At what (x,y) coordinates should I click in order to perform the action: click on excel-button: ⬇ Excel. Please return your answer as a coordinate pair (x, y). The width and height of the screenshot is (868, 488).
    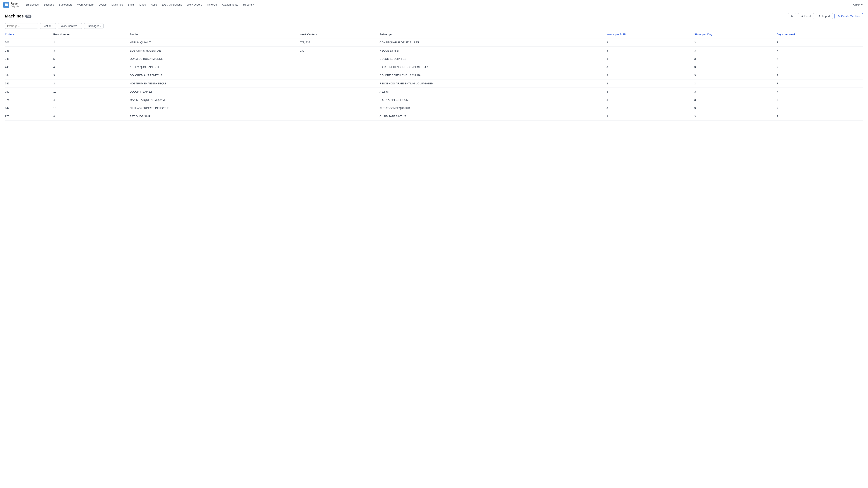
    Looking at the image, I should click on (806, 16).